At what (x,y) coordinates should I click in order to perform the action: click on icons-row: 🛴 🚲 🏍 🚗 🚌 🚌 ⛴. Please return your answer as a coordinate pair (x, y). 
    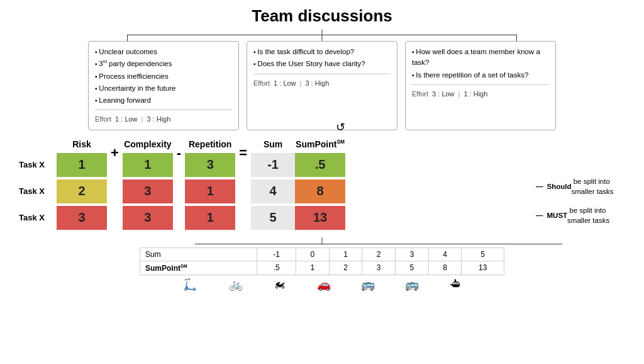
    Looking at the image, I should click on (322, 285).